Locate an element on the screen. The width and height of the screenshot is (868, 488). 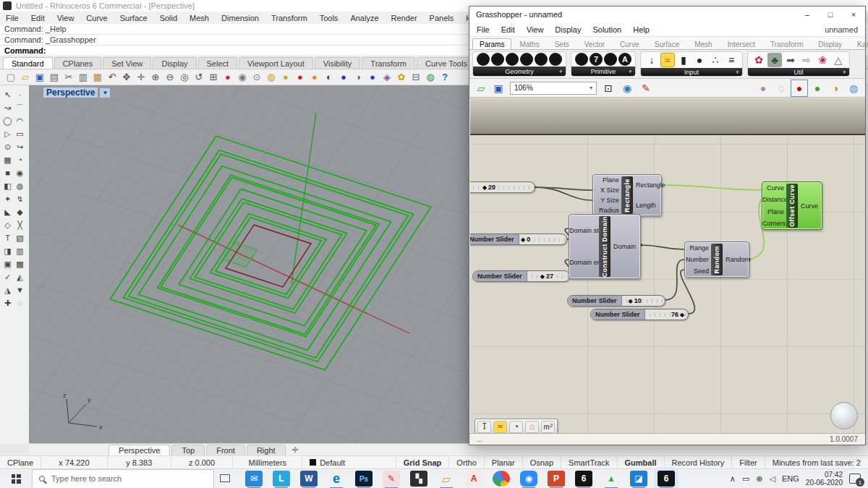
rhino-menu-item: Edit is located at coordinates (38, 18).